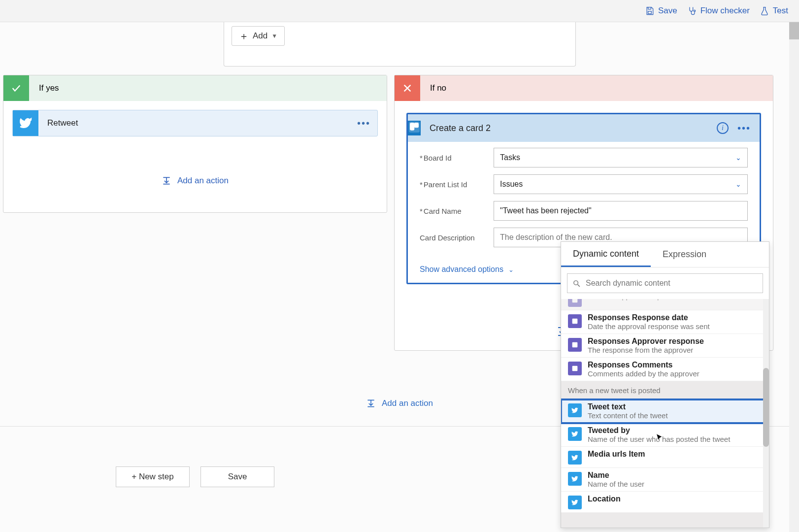  What do you see at coordinates (665, 457) in the screenshot?
I see `dynamic-item: Media urls Item` at bounding box center [665, 457].